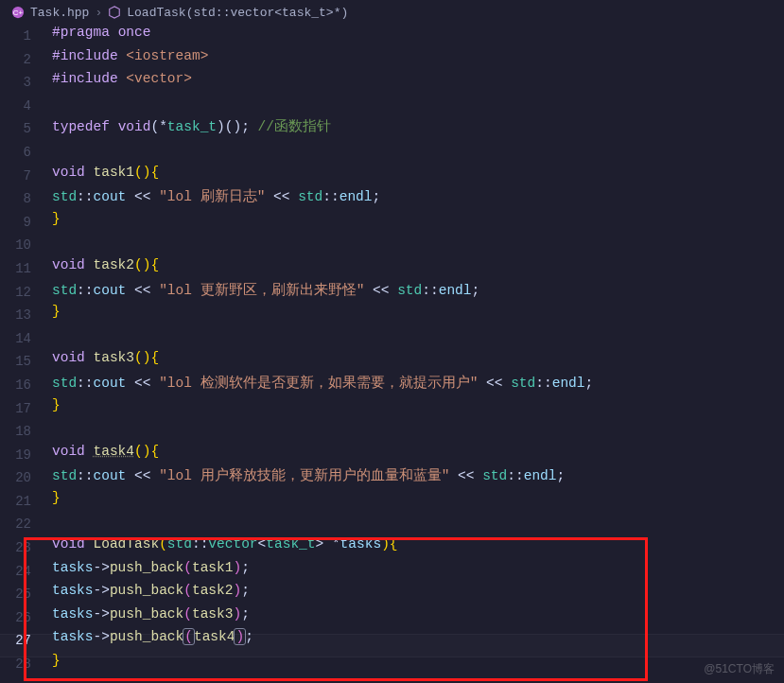 This screenshot has width=784, height=683. Describe the element at coordinates (26, 549) in the screenshot. I see `line-number: 23` at that location.